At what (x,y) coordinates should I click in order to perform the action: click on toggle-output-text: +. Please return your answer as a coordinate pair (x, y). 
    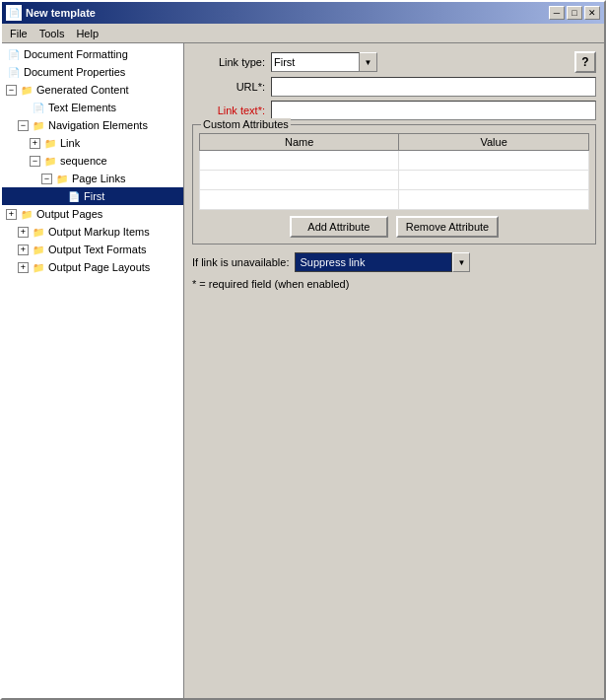
    Looking at the image, I should click on (24, 250).